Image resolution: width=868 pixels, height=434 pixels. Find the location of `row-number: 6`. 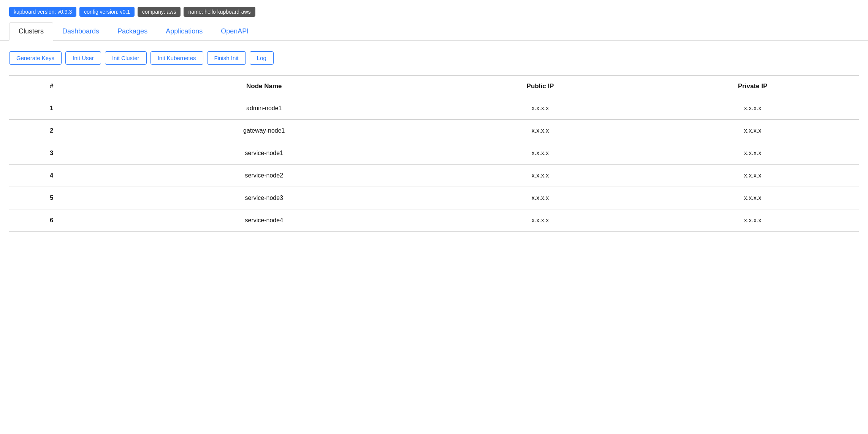

row-number: 6 is located at coordinates (52, 220).